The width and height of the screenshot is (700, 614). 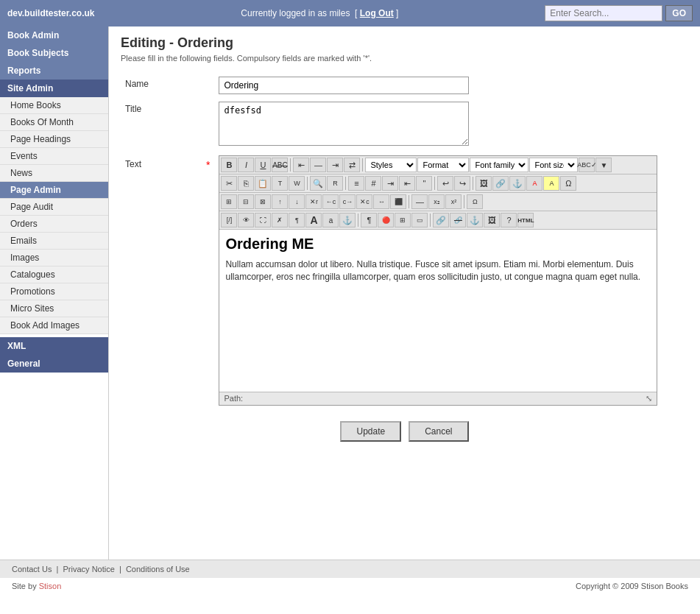 What do you see at coordinates (356, 183) in the screenshot?
I see `rte-ul-button: ≡` at bounding box center [356, 183].